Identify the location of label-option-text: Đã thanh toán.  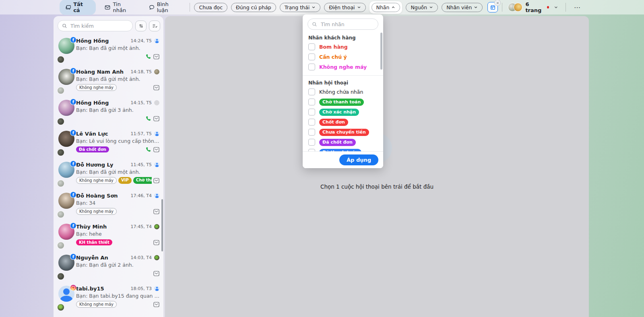
(341, 150).